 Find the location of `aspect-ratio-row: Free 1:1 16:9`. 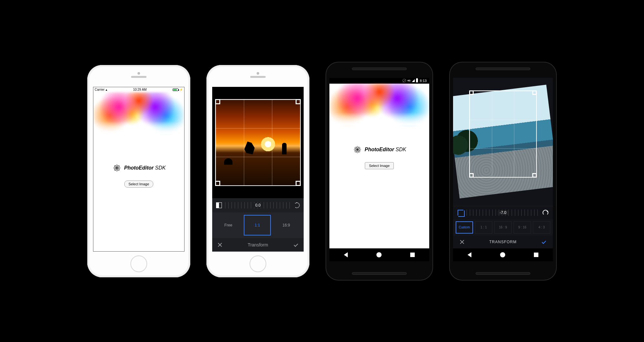

aspect-ratio-row: Free 1:1 16:9 is located at coordinates (258, 225).